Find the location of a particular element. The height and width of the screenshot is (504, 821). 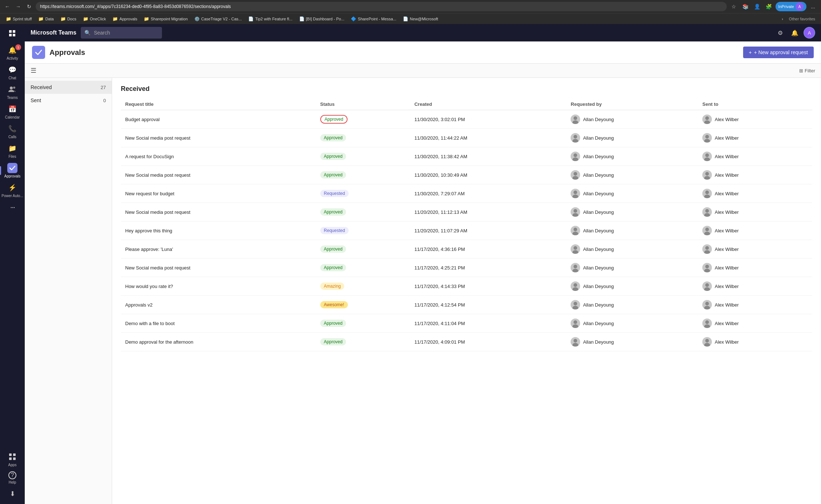

browser-menu-button: ... is located at coordinates (813, 7).